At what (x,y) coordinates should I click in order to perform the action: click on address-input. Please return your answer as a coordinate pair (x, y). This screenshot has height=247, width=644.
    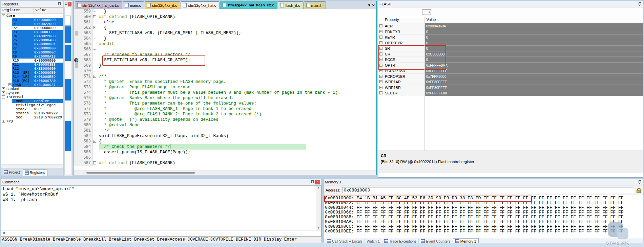
    Looking at the image, I should click on (488, 190).